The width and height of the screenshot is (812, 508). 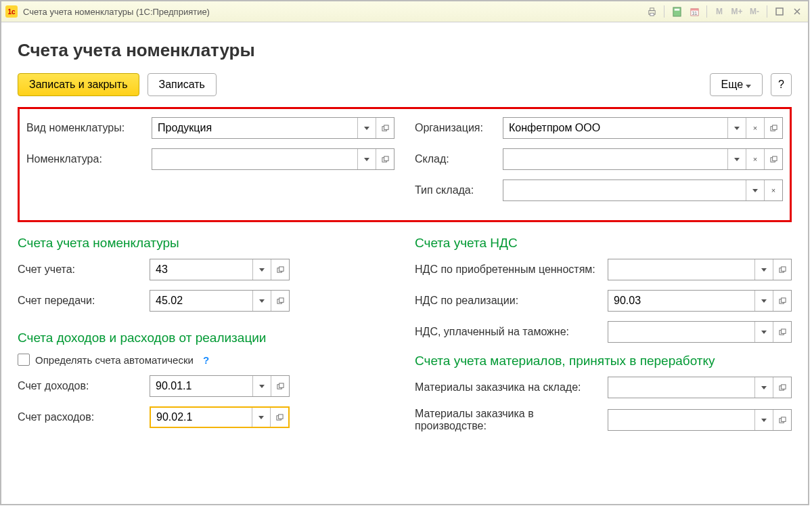 What do you see at coordinates (681, 420) in the screenshot?
I see `materials-prod-input` at bounding box center [681, 420].